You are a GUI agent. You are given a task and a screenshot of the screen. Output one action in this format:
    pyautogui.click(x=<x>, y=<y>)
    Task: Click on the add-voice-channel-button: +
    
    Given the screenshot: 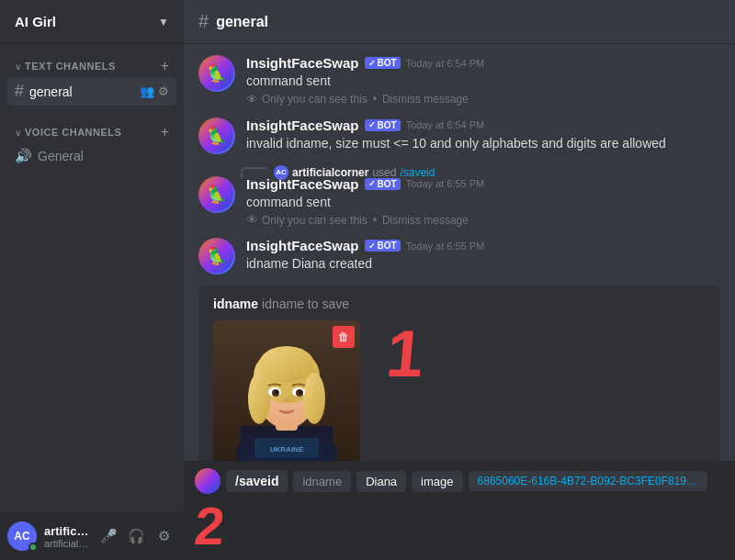 What is the action you would take?
    pyautogui.click(x=165, y=132)
    